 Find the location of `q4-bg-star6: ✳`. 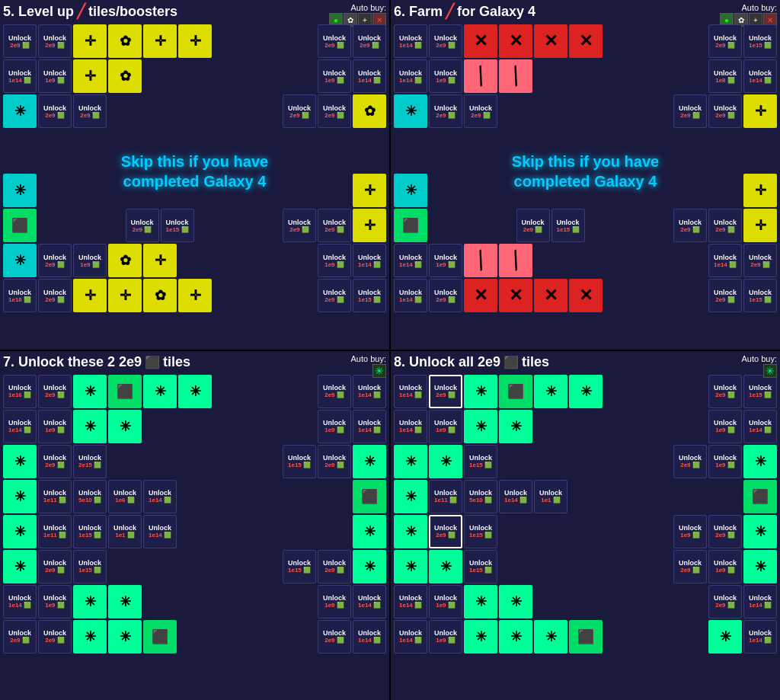

q4-bg-star6: ✳ is located at coordinates (446, 462).